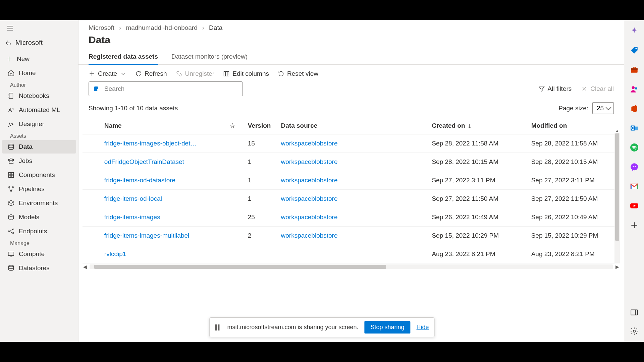  Describe the element at coordinates (388, 327) in the screenshot. I see `stop-sharing-button: Stop sharing` at that location.